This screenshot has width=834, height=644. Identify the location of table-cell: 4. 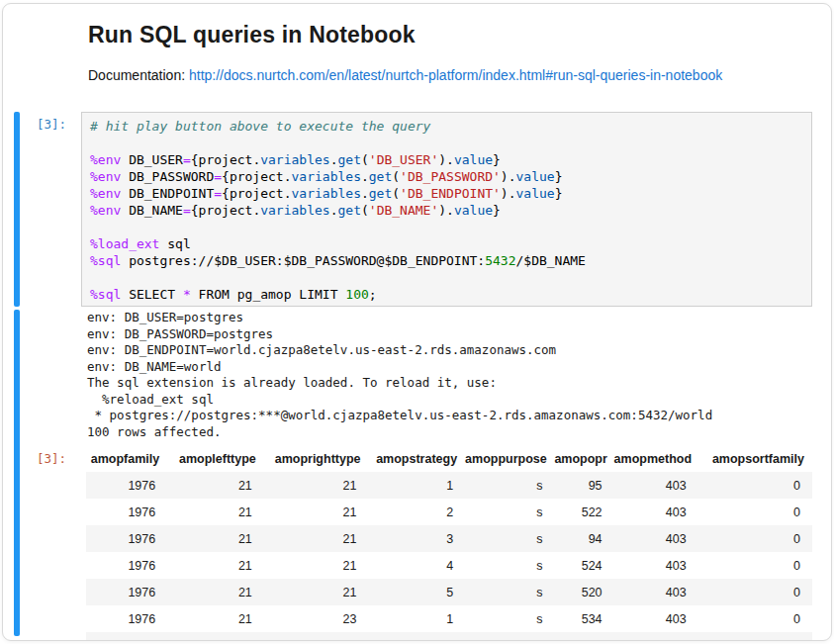
(417, 566).